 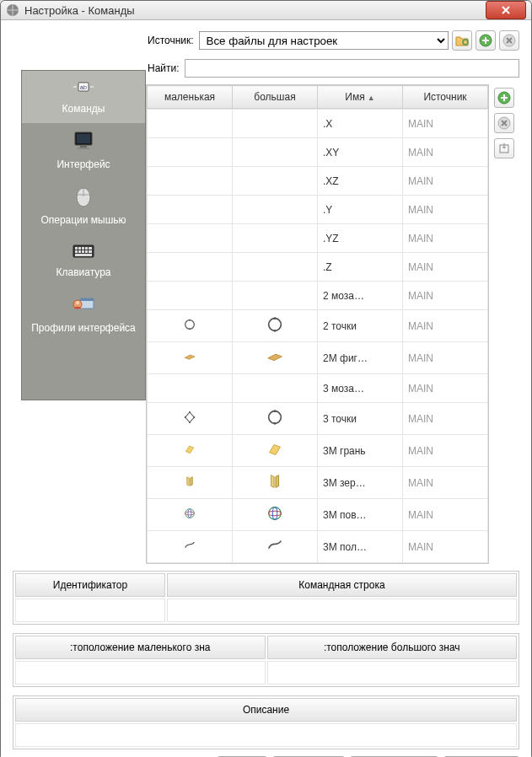 What do you see at coordinates (462, 40) in the screenshot?
I see `browse-folder-button` at bounding box center [462, 40].